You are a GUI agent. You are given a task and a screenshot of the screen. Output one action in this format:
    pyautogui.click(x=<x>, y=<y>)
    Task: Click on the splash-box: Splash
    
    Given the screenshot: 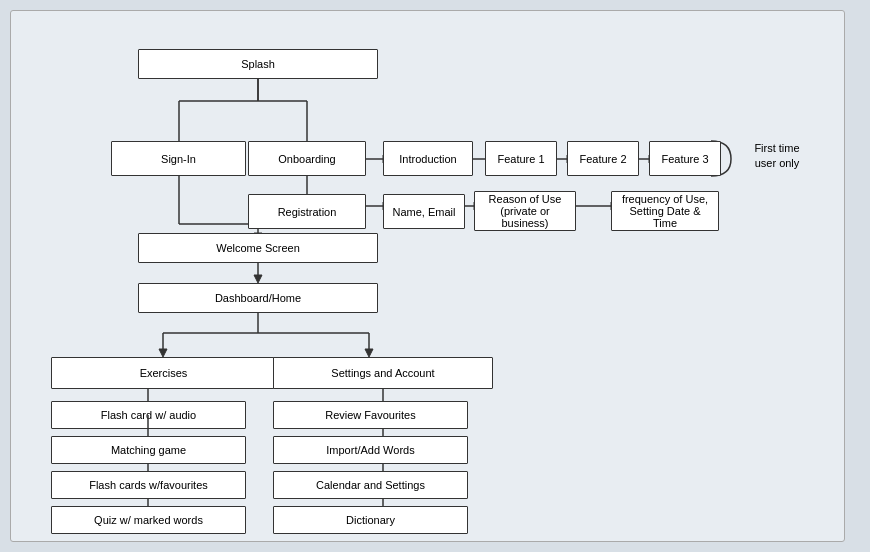 What is the action you would take?
    pyautogui.click(x=258, y=64)
    